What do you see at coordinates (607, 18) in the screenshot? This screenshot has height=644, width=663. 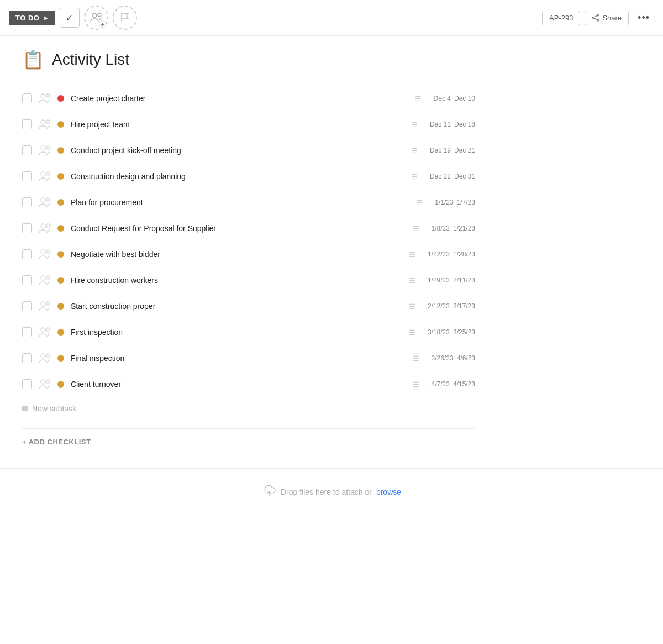 I see `share-button: Share` at bounding box center [607, 18].